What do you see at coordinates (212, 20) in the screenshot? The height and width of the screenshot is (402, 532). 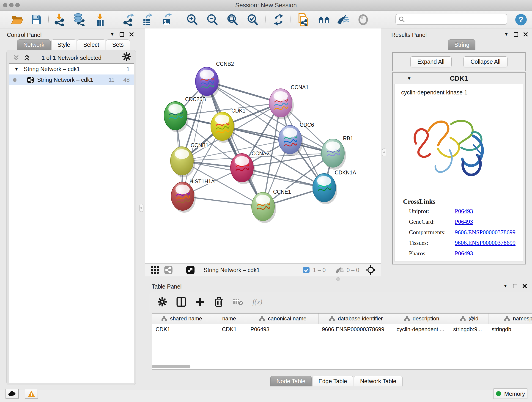 I see `zoom-out-icon` at bounding box center [212, 20].